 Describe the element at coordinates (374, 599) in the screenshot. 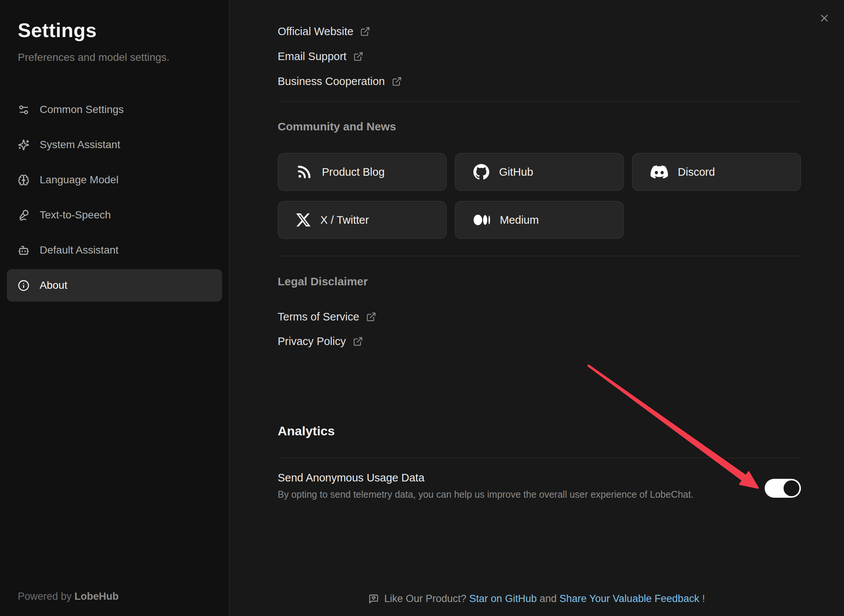

I see `message-square-heart-icon` at that location.